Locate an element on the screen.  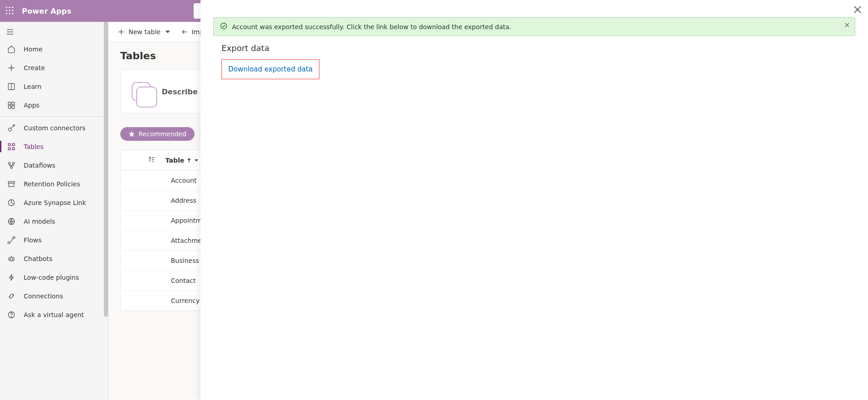
nav-label: Tables is located at coordinates (34, 147).